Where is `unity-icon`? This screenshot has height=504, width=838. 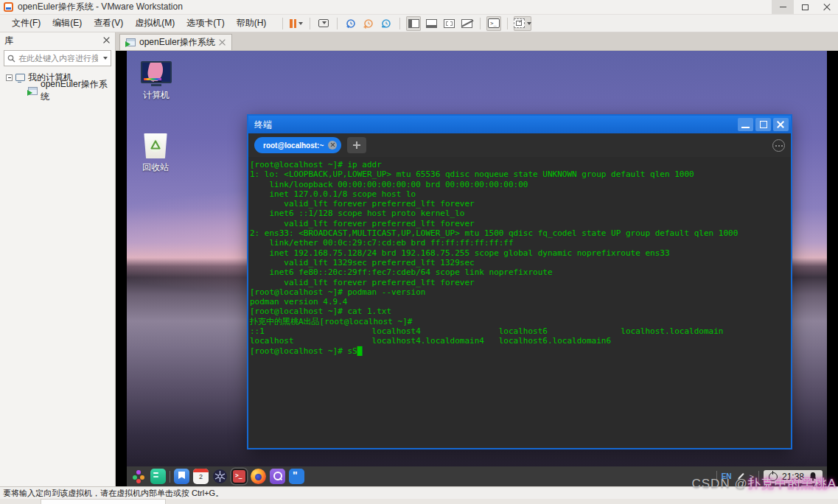
unity-icon is located at coordinates (467, 24).